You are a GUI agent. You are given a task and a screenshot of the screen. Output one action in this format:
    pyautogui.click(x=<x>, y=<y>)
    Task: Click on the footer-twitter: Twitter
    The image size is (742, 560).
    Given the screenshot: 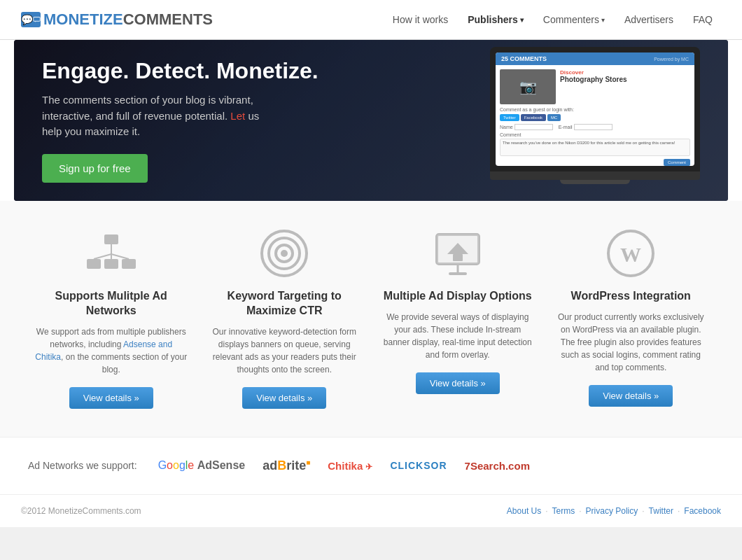 What is the action you would take?
    pyautogui.click(x=661, y=511)
    